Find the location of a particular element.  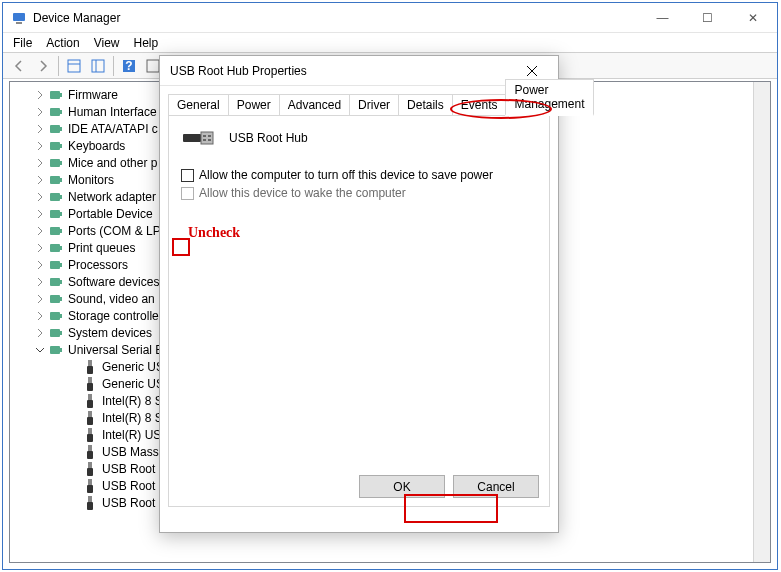

tab-advanced: Advanced is located at coordinates (314, 104).